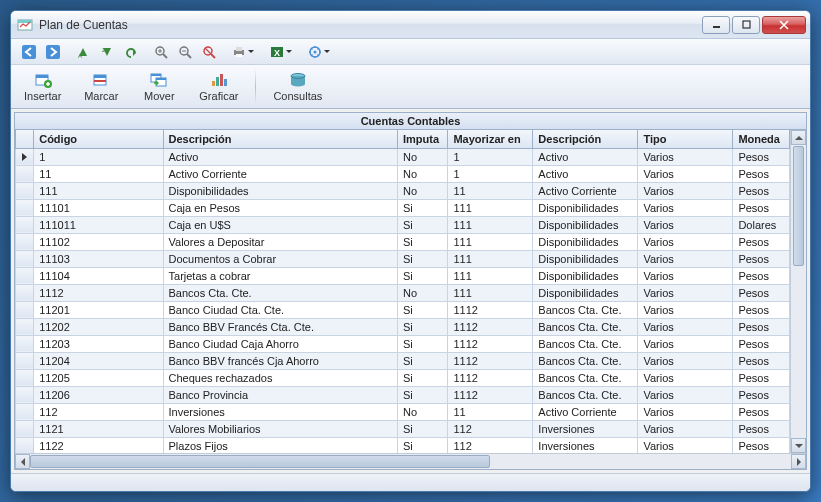 Image resolution: width=821 pixels, height=502 pixels. Describe the element at coordinates (243, 52) in the screenshot. I see `print-dropdown` at that location.